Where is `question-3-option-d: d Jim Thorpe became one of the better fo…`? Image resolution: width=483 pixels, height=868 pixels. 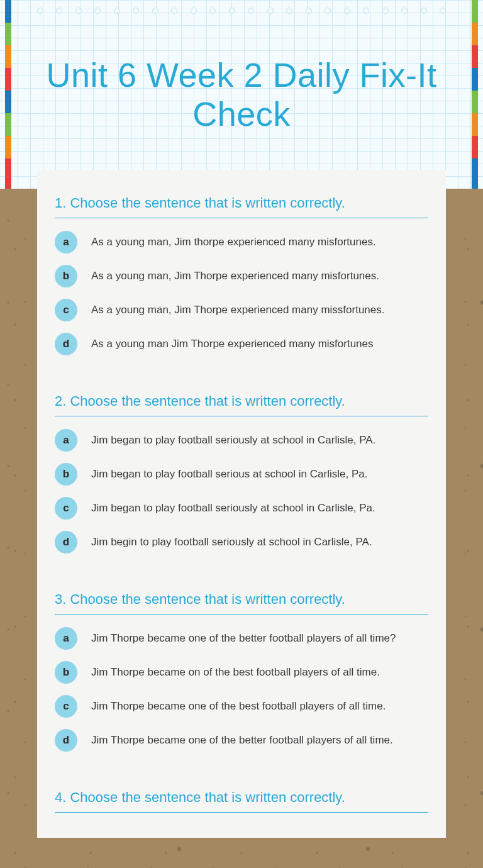 question-3-option-d: d Jim Thorpe became one of the better fo… is located at coordinates (242, 740).